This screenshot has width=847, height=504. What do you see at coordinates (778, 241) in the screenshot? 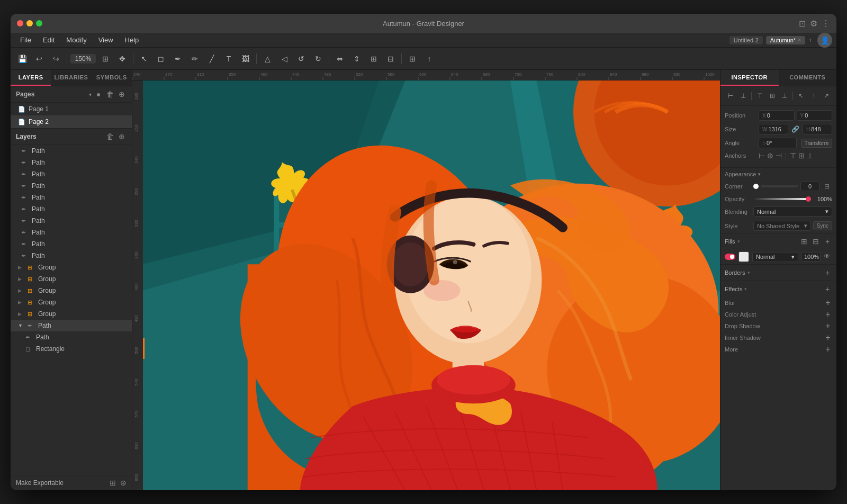
I see `fills-header: Fills ▾ ⊞ ⊟ +` at bounding box center [778, 241].